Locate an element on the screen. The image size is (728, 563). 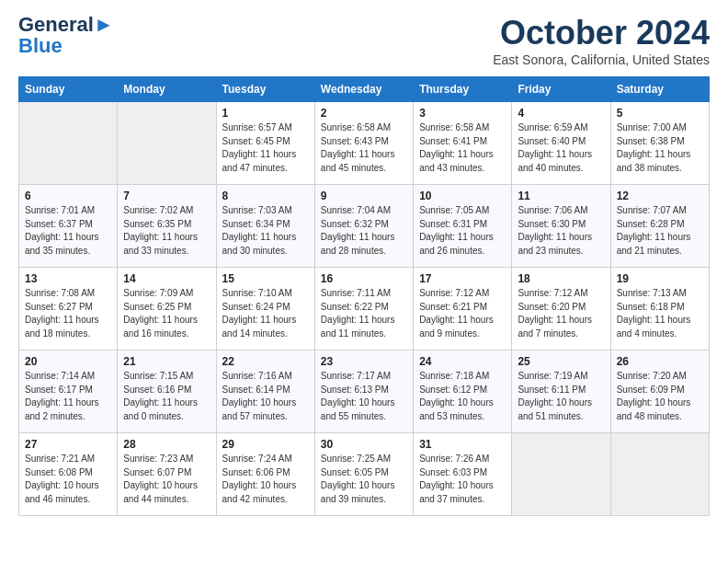
day-number: 22 is located at coordinates (266, 362).